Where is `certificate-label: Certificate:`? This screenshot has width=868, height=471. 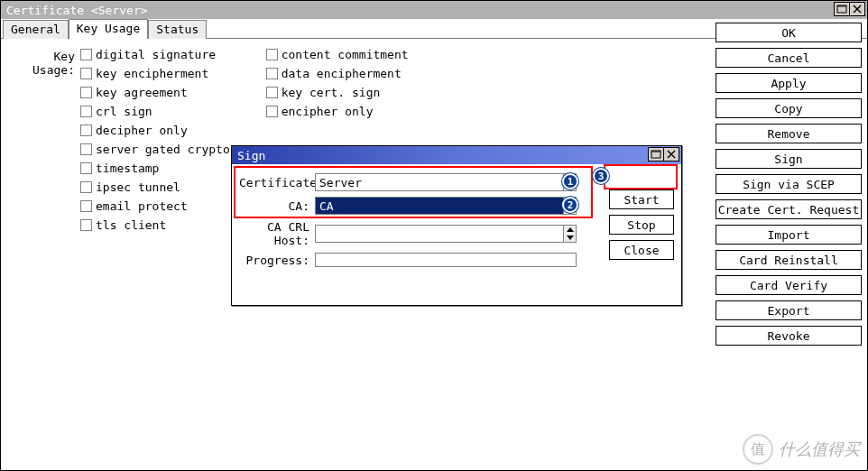
certificate-label: Certificate: is located at coordinates (277, 182).